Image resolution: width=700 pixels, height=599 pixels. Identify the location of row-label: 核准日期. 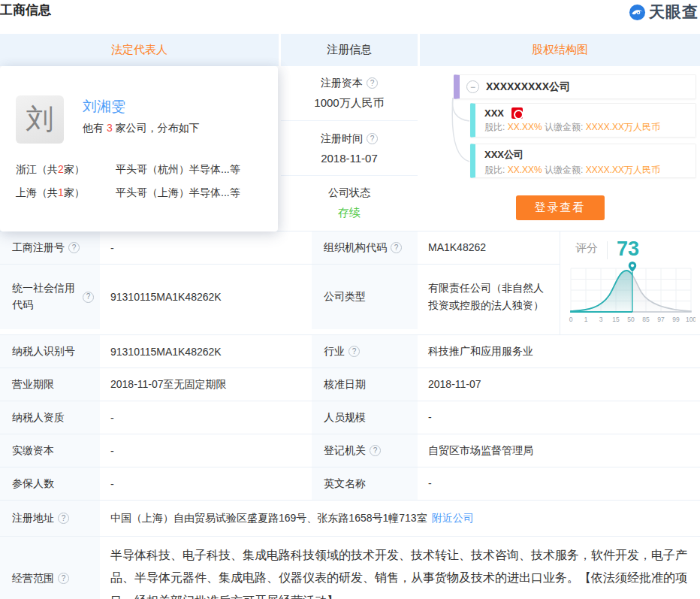
(365, 385).